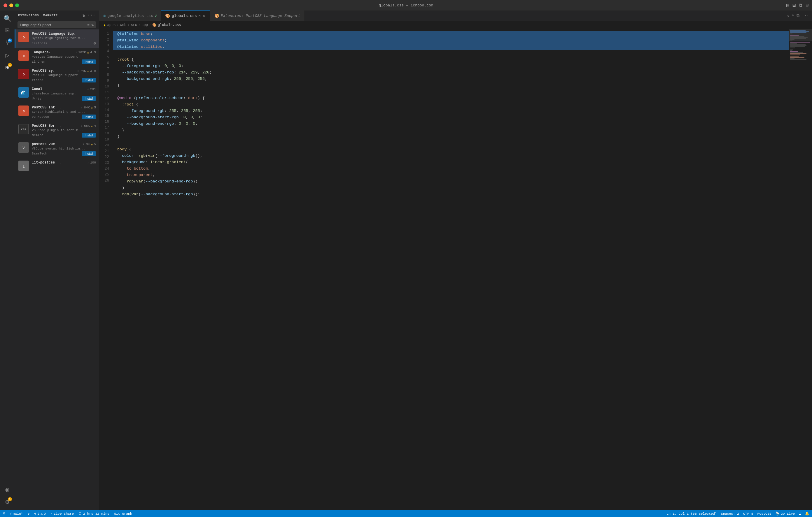 The height and width of the screenshot is (517, 812). I want to click on line-number: 15, so click(106, 116).